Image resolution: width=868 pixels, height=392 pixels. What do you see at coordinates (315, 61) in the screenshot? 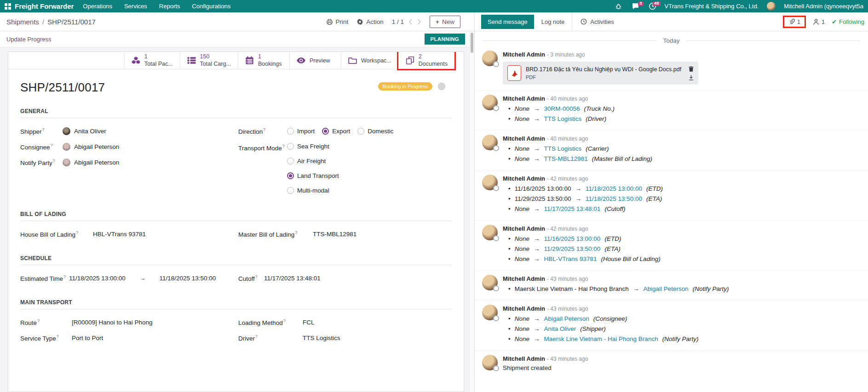
I see `stat-button-preview: Preview` at bounding box center [315, 61].